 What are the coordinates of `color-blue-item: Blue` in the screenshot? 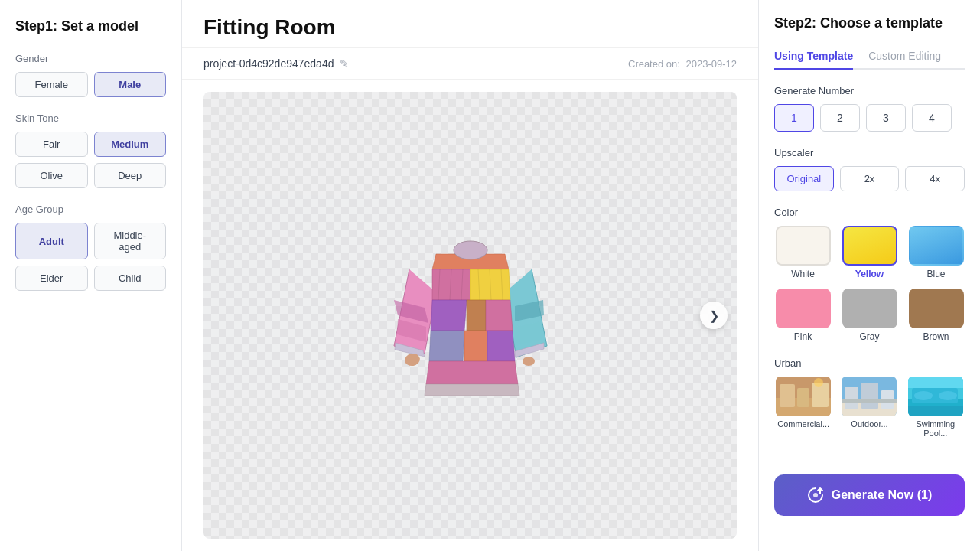 It's located at (936, 253).